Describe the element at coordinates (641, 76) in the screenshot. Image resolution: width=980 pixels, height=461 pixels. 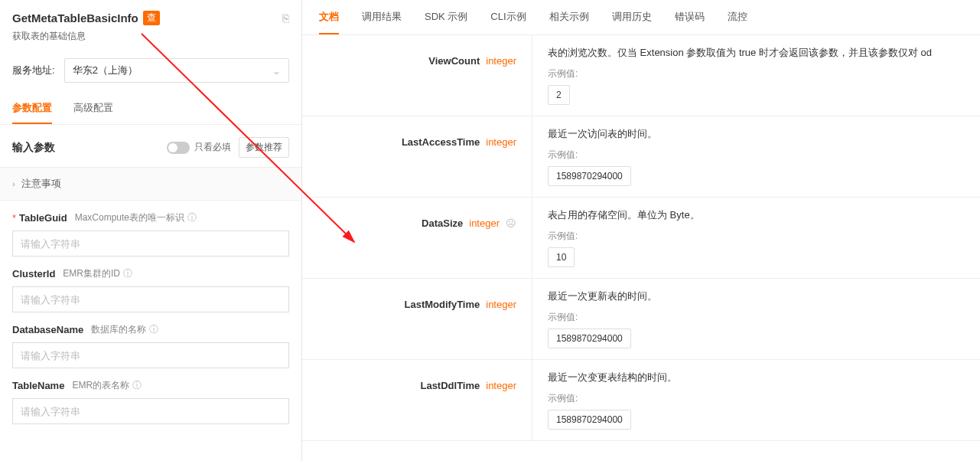
I see `param-row-ViewCount: ViewCountinteger表的浏览次数。仅当 Extension 参数取值…` at that location.